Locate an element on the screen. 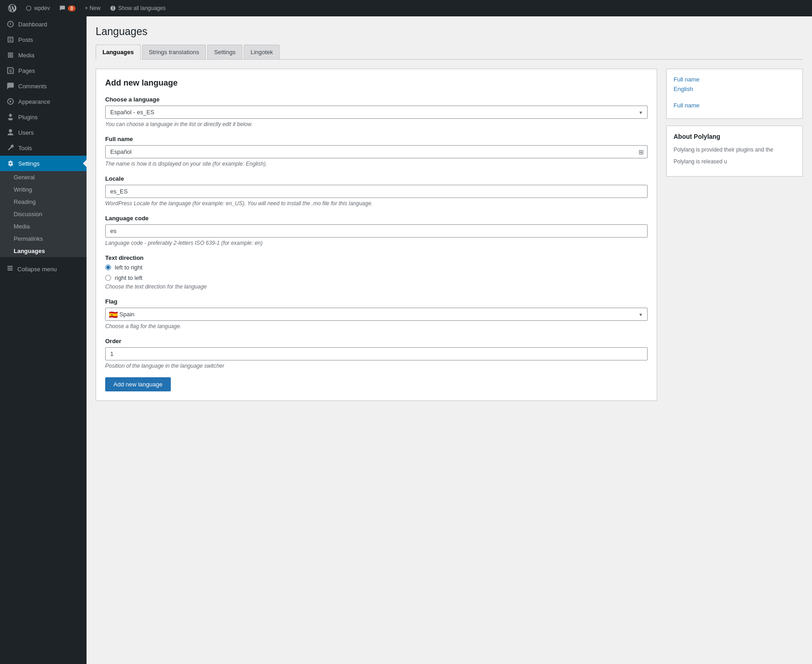  sidebar: Dashboard Posts Media Pages Comments App… is located at coordinates (43, 340).